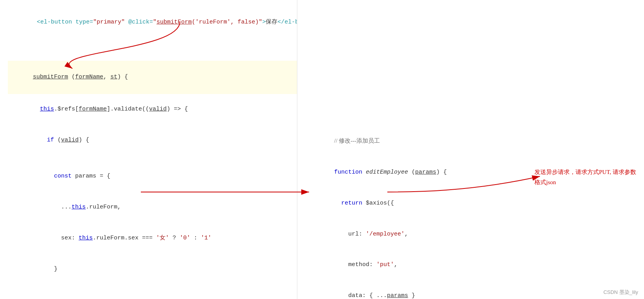 The height and width of the screenshot is (299, 644). What do you see at coordinates (357, 141) in the screenshot?
I see `comment-text: // 修改---添加员工` at bounding box center [357, 141].